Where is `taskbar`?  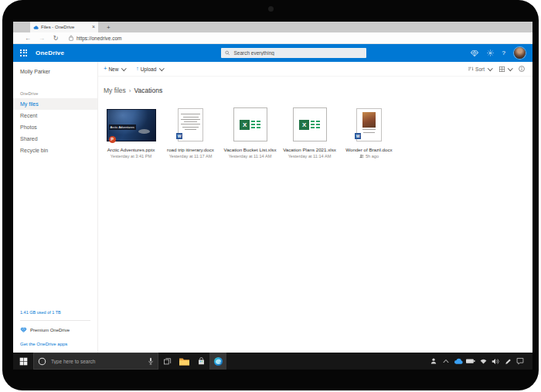 taskbar is located at coordinates (273, 361).